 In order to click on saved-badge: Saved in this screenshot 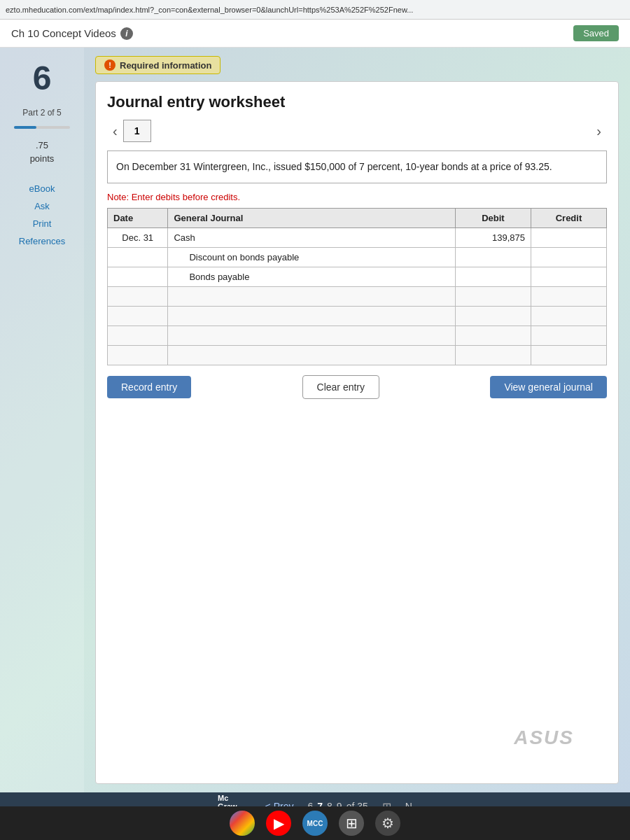, I will do `click(596, 34)`.